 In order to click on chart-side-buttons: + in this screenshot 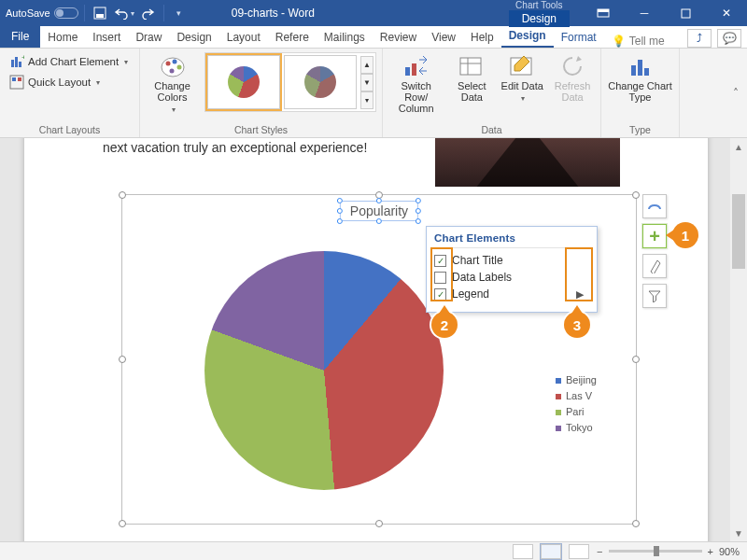, I will do `click(655, 251)`.